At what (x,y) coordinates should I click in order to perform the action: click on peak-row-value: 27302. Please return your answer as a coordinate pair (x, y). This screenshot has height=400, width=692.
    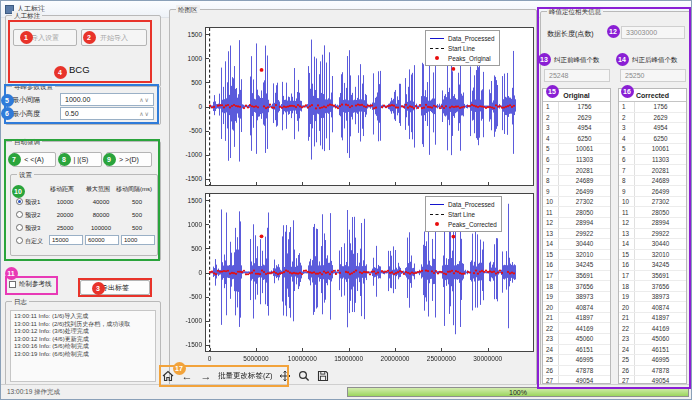
    Looking at the image, I should click on (660, 202).